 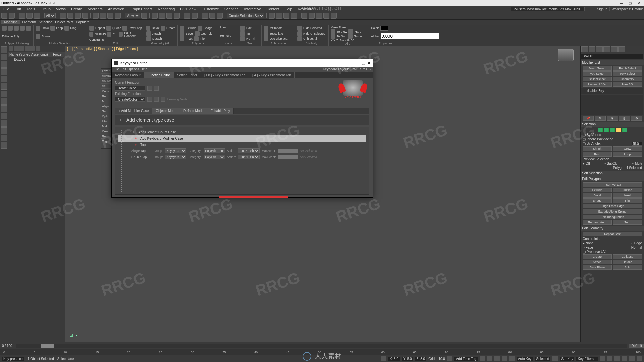 What do you see at coordinates (7, 346) in the screenshot?
I see `frame-range: 0 / 100` at bounding box center [7, 346].